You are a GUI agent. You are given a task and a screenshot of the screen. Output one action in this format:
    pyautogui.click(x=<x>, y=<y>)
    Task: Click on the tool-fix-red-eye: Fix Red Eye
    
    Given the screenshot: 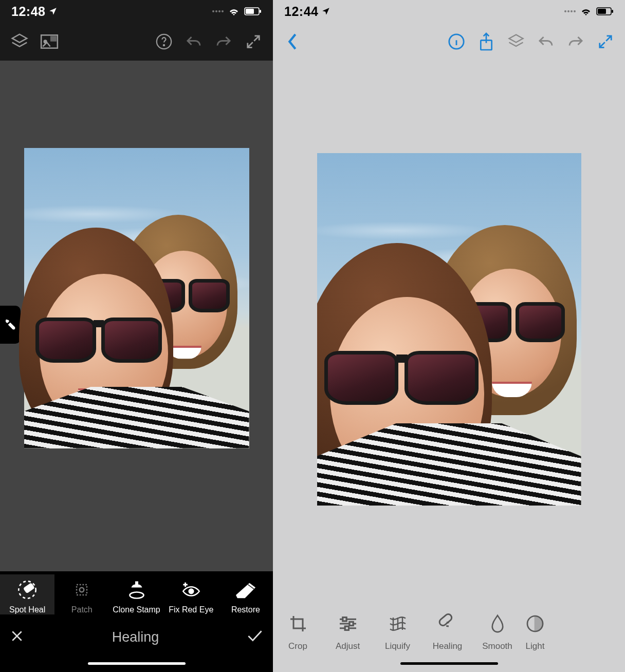 What is the action you would take?
    pyautogui.click(x=191, y=594)
    